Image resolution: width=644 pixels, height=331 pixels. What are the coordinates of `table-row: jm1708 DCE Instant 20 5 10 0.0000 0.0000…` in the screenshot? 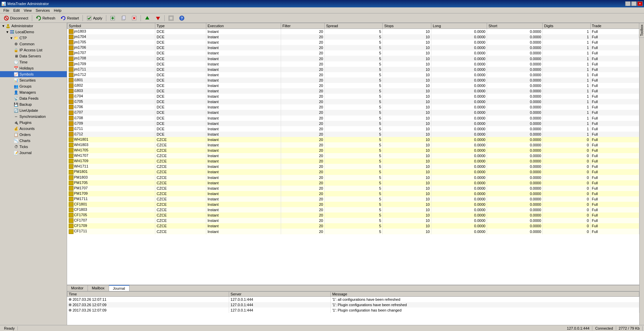 It's located at (354, 58).